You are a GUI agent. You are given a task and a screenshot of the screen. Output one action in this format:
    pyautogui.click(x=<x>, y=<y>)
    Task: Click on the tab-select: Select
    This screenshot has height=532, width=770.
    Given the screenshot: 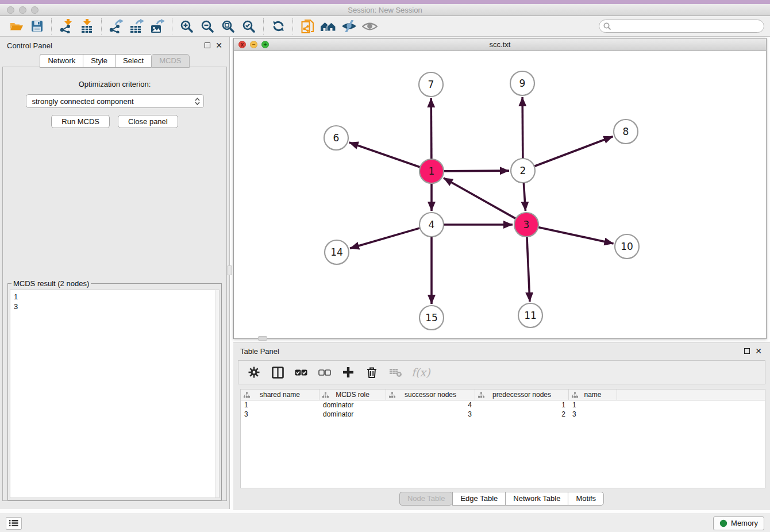 What is the action you would take?
    pyautogui.click(x=133, y=61)
    